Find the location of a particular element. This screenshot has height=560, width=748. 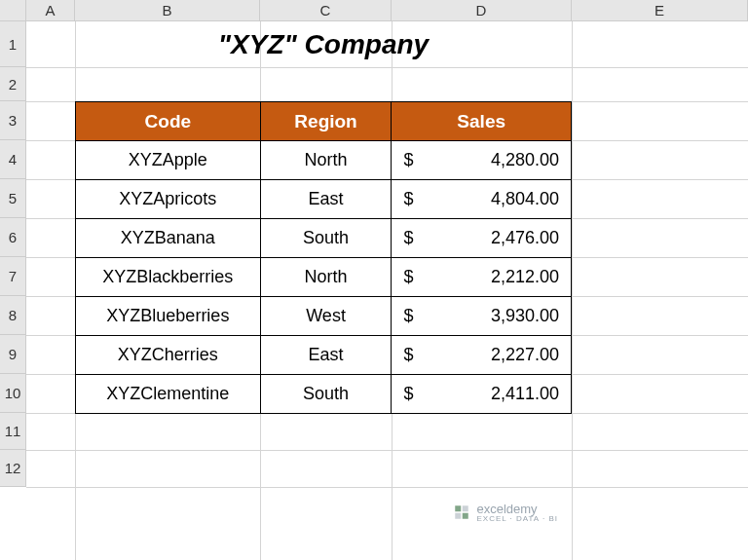

cell-code: XYZCherries is located at coordinates (168, 355).